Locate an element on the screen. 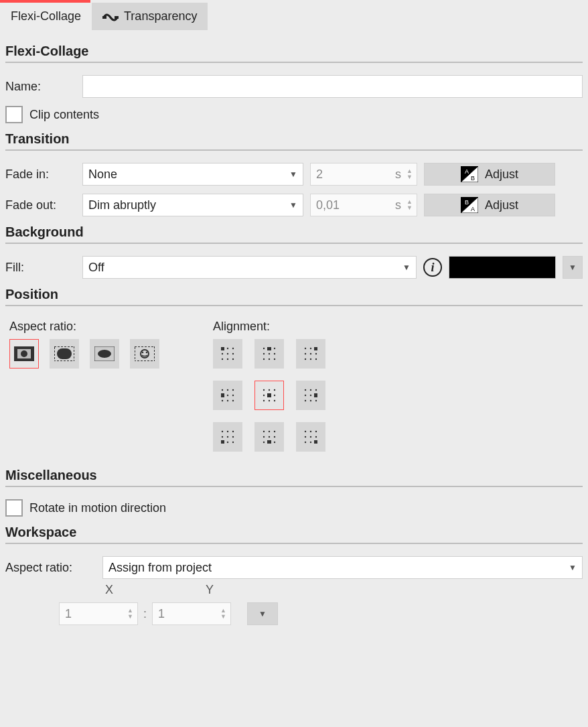 The width and height of the screenshot is (588, 727). name-input is located at coordinates (332, 86).